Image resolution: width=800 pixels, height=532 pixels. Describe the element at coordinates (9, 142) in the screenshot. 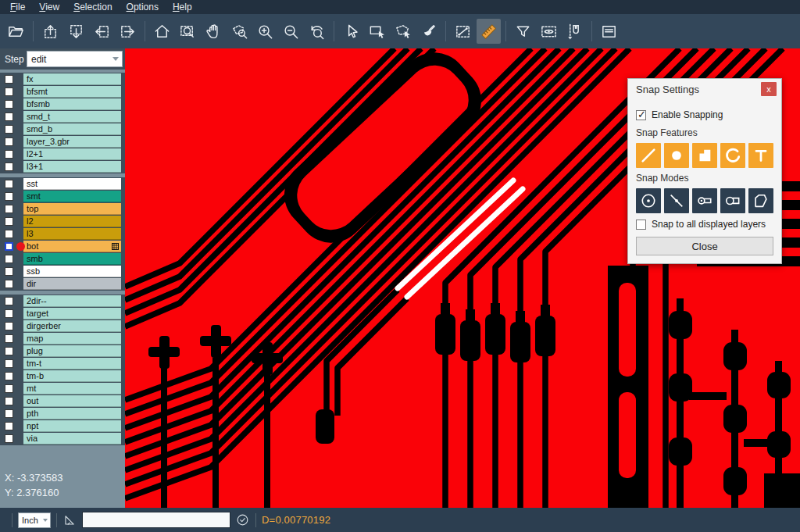

I see `layer-checkbox-layer_3.gbr` at that location.